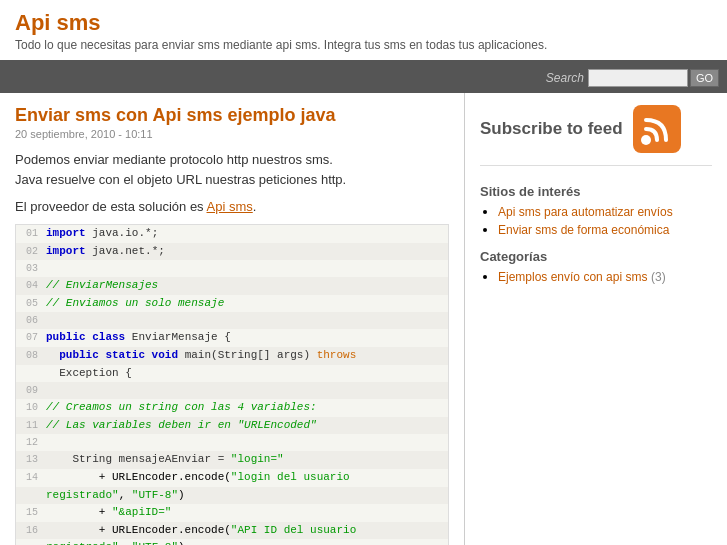  Describe the element at coordinates (605, 220) in the screenshot. I see `interest-links: Api sms para automatizar envíos Enviar s…` at that location.